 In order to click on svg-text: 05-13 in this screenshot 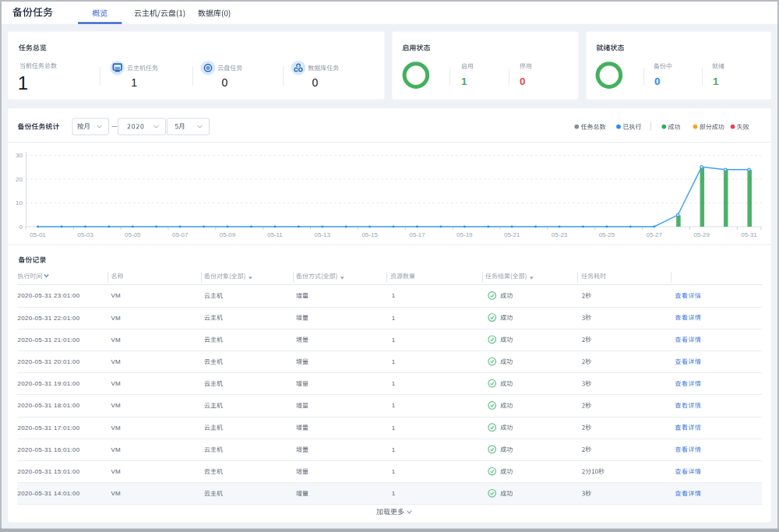, I will do `click(323, 235)`.